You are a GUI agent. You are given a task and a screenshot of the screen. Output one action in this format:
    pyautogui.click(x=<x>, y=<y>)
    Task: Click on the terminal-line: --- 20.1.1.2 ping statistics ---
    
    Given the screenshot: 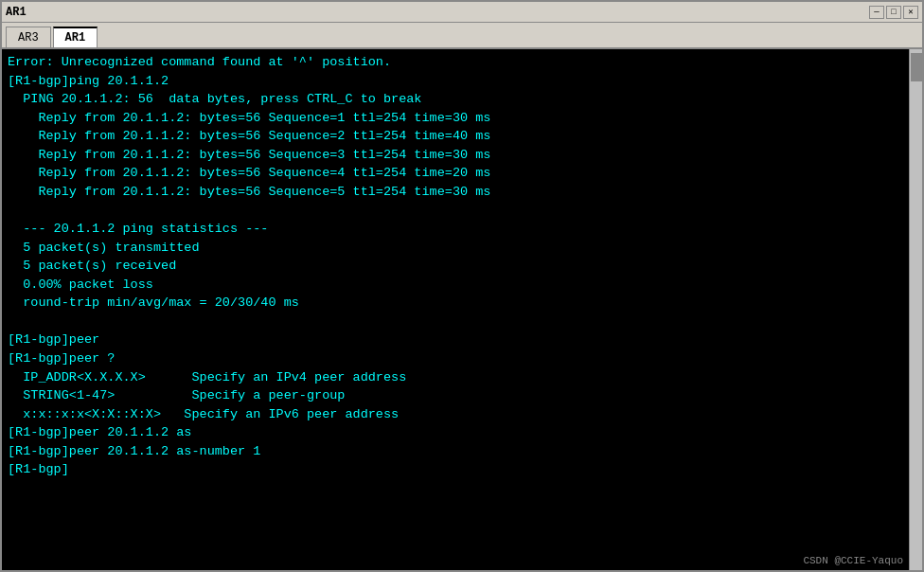 What is the action you would take?
    pyautogui.click(x=462, y=229)
    